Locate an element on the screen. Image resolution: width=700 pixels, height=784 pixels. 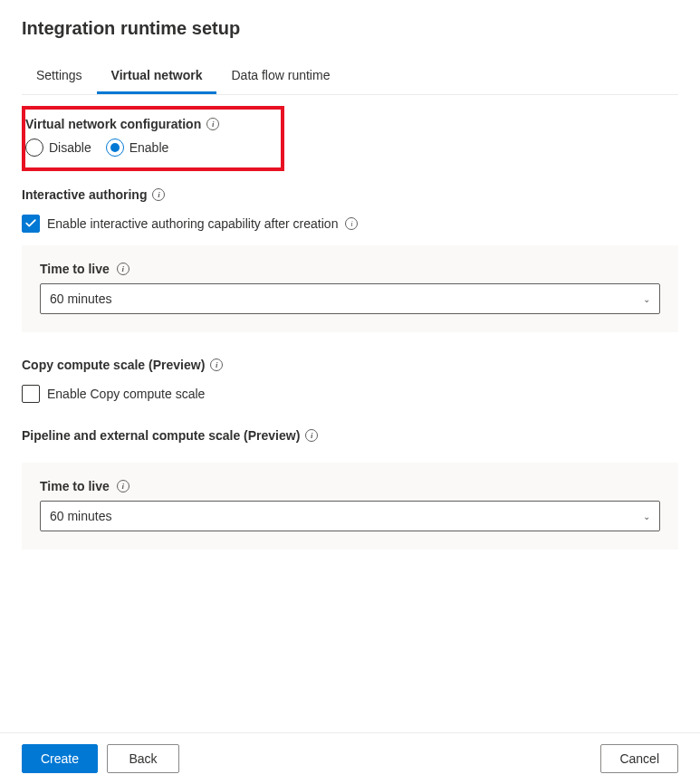
interactive-ttl-label: Time to live i is located at coordinates (85, 269).